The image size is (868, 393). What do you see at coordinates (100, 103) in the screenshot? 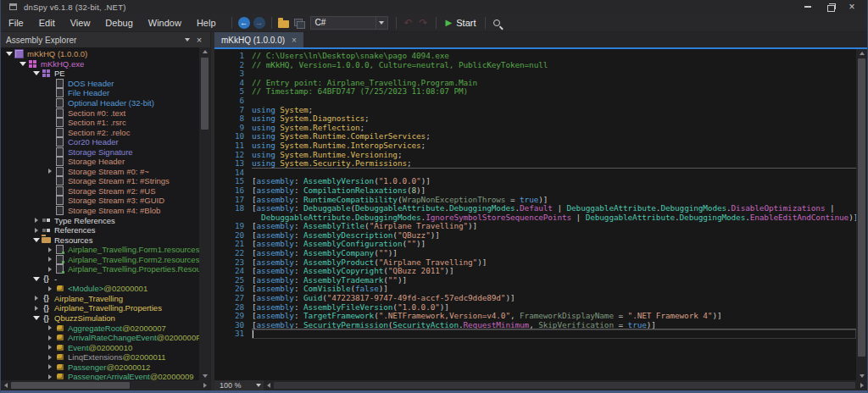
I see `tree-node: Optional Header (32-bit)` at bounding box center [100, 103].